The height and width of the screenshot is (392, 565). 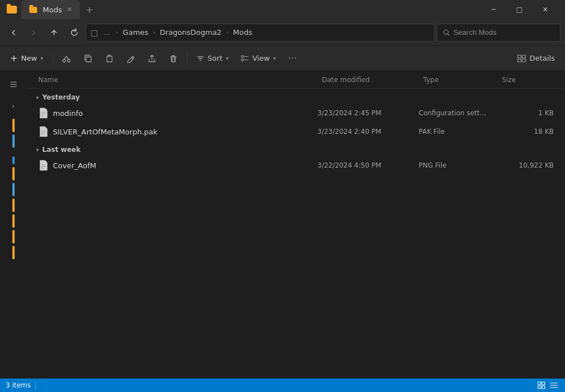 I want to click on name-column-header: Name, so click(x=178, y=80).